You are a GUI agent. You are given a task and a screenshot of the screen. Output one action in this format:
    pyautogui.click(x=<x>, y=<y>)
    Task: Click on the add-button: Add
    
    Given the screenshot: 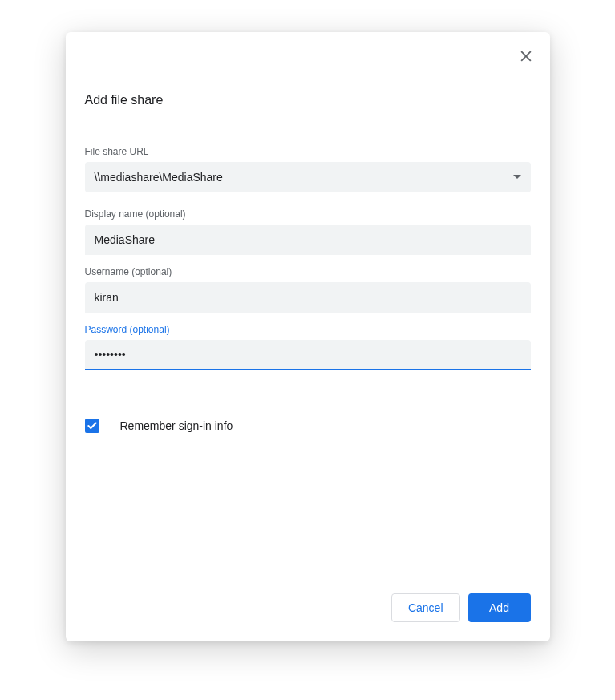 What is the action you would take?
    pyautogui.click(x=500, y=608)
    